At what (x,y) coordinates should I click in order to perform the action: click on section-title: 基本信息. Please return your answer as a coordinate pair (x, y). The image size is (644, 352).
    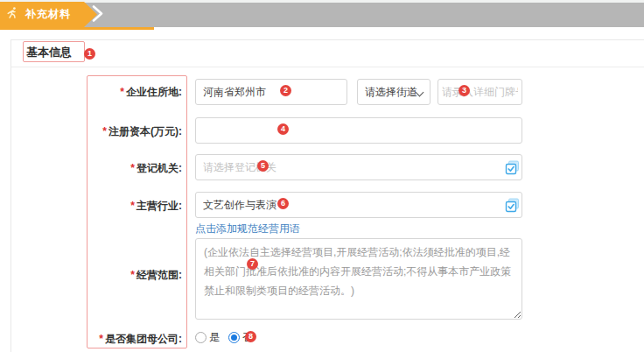
    Looking at the image, I should click on (49, 53).